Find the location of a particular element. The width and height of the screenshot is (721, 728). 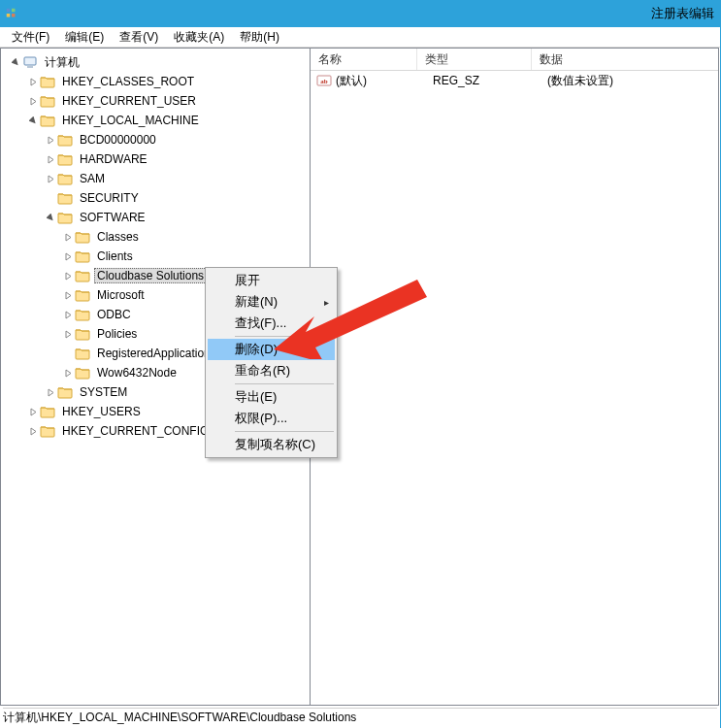

tree-bcd: BCD00000000 is located at coordinates (155, 140).